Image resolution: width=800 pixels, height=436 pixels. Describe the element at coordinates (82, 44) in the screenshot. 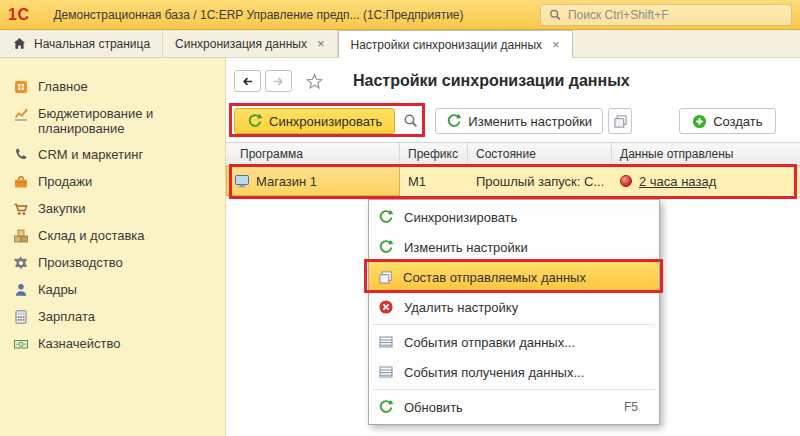

I see `tab-home: Начальная страница` at that location.